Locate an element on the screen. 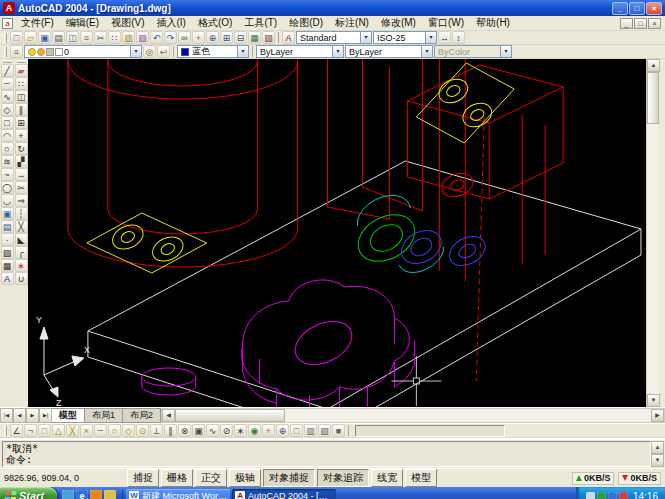 This screenshot has width=665, height=499. menu-file: 文件(F) is located at coordinates (38, 23).